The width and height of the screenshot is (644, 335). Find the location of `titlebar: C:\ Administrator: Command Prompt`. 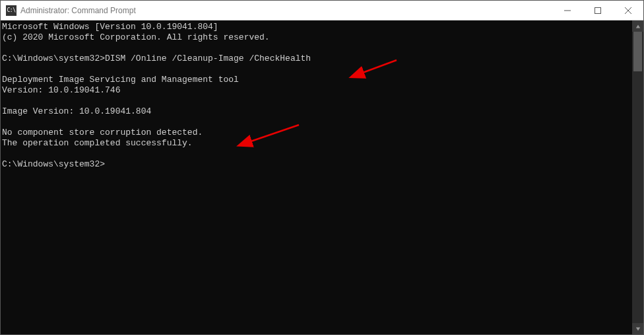

titlebar: C:\ Administrator: Command Prompt is located at coordinates (322, 11).